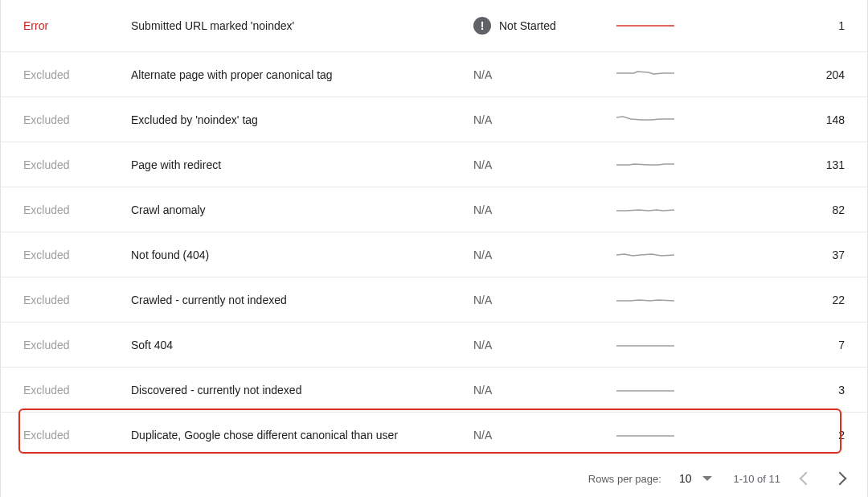  What do you see at coordinates (696, 479) in the screenshot?
I see `rows-per-page-select: 10` at bounding box center [696, 479].